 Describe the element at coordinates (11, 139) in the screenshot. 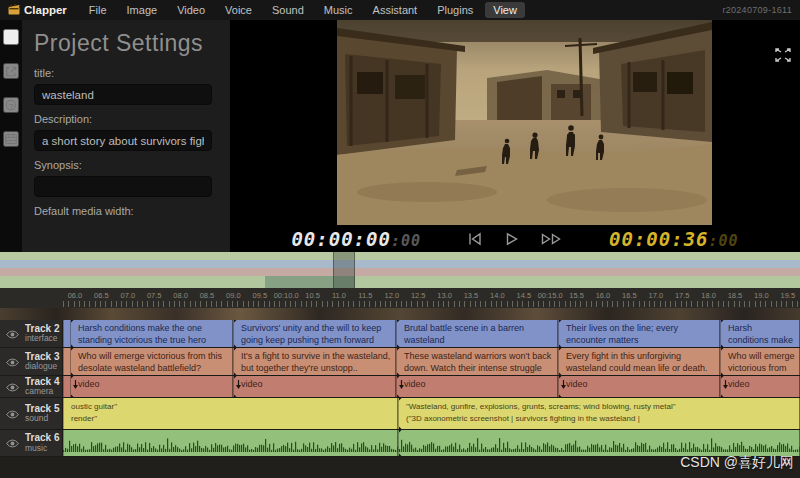

I see `video-frames-icon` at that location.